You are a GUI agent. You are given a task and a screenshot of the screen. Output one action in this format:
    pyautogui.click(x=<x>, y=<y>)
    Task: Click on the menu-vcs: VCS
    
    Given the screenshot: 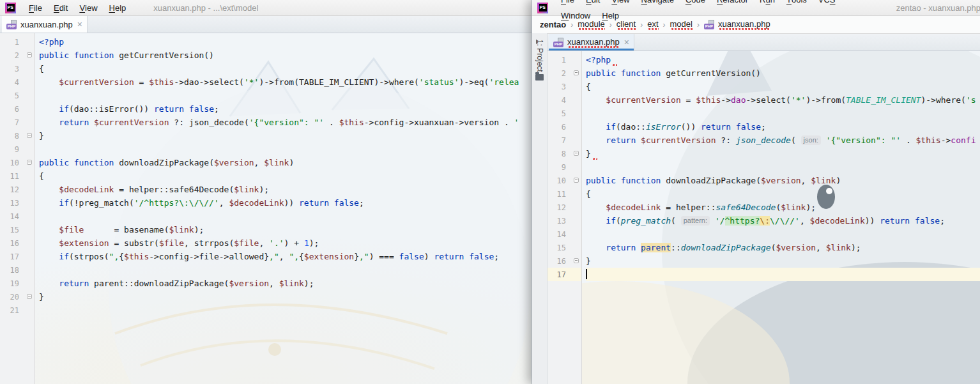 What is the action you would take?
    pyautogui.click(x=827, y=4)
    